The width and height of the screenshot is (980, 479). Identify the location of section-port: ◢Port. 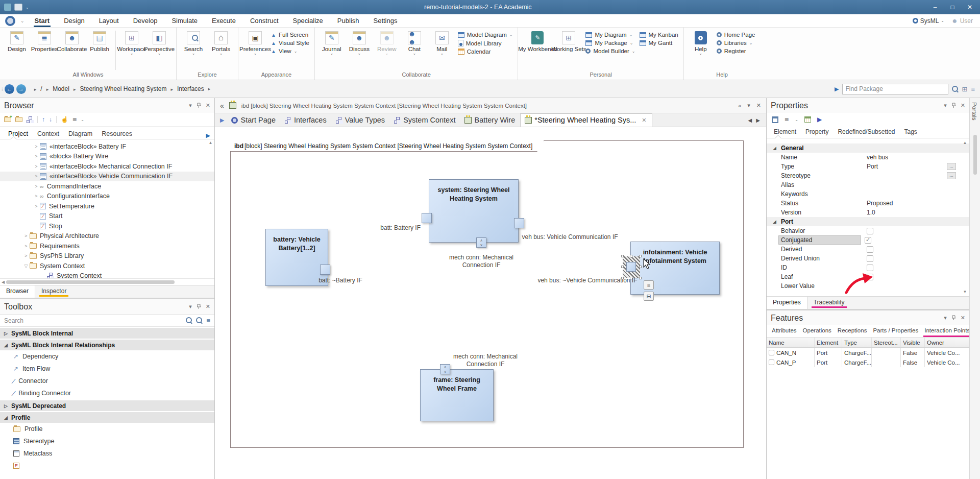
(868, 222).